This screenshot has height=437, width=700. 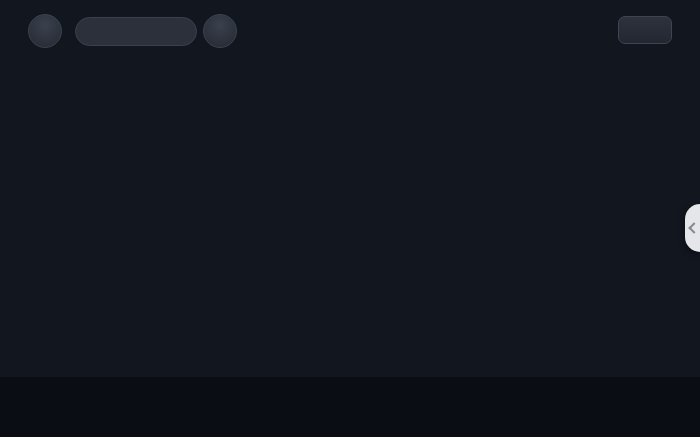 I want to click on bottom-bar, so click(x=350, y=407).